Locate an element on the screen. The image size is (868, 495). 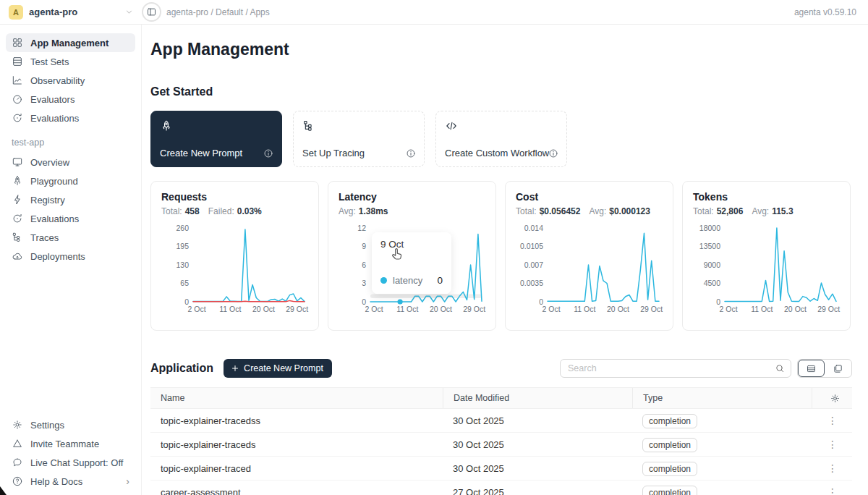
get-started-heading: Get Started is located at coordinates (501, 92).